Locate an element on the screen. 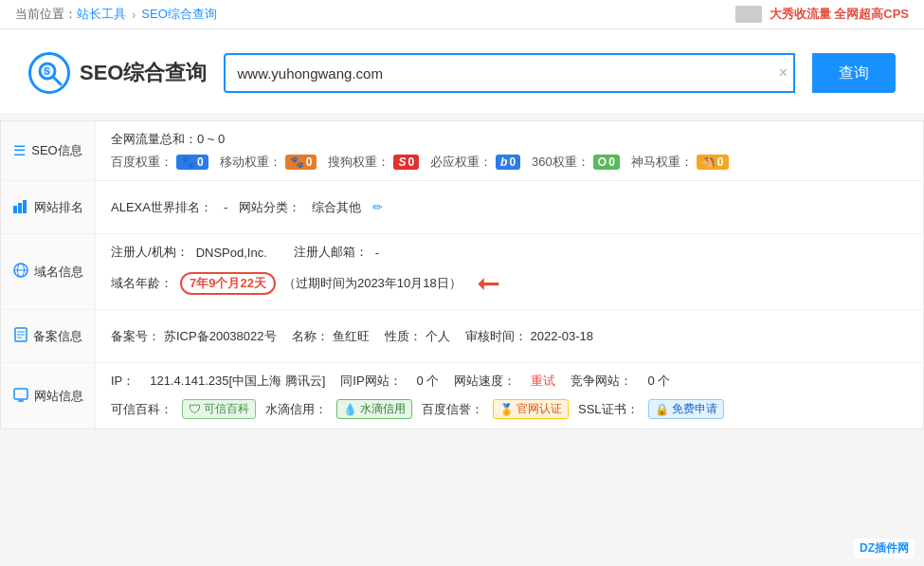 The width and height of the screenshot is (924, 566). badge-360-val: 0 is located at coordinates (612, 162).